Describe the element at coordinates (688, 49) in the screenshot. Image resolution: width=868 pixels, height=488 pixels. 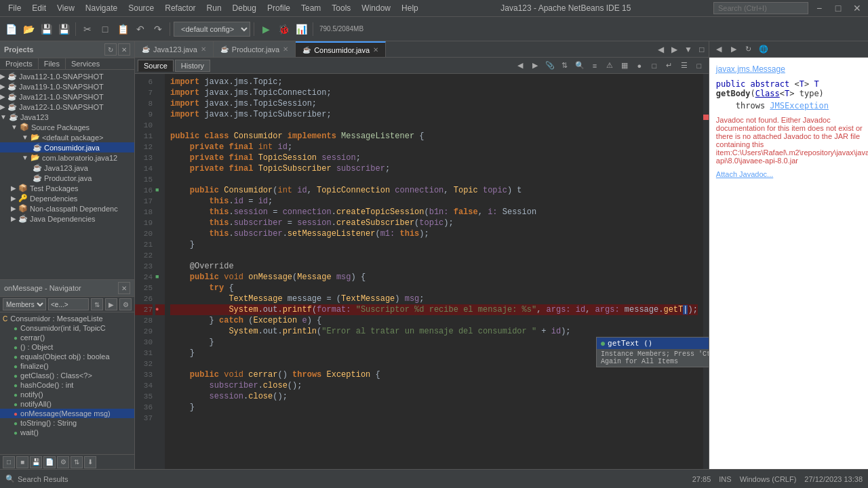
I see `tab-dropdown-btn: ▼` at that location.